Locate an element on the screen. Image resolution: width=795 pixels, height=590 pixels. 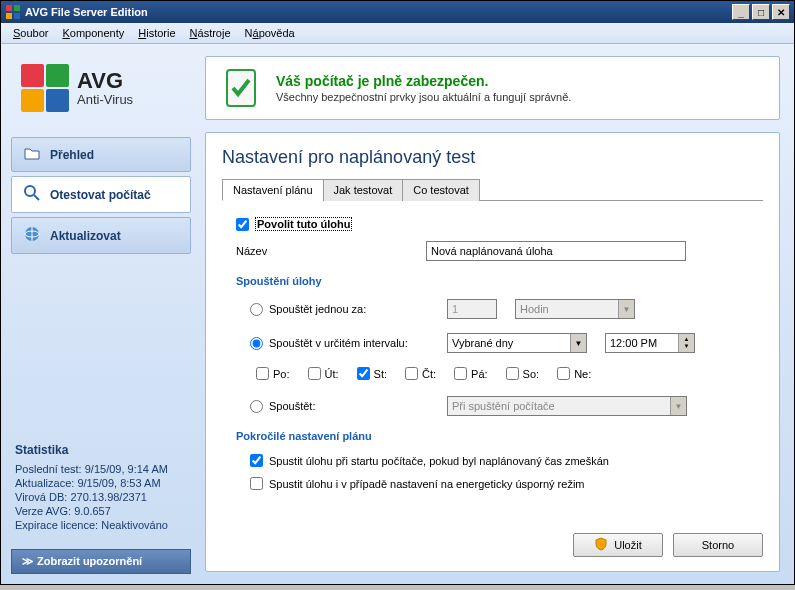
menu-components: Komponenty is located at coordinates (93, 33).